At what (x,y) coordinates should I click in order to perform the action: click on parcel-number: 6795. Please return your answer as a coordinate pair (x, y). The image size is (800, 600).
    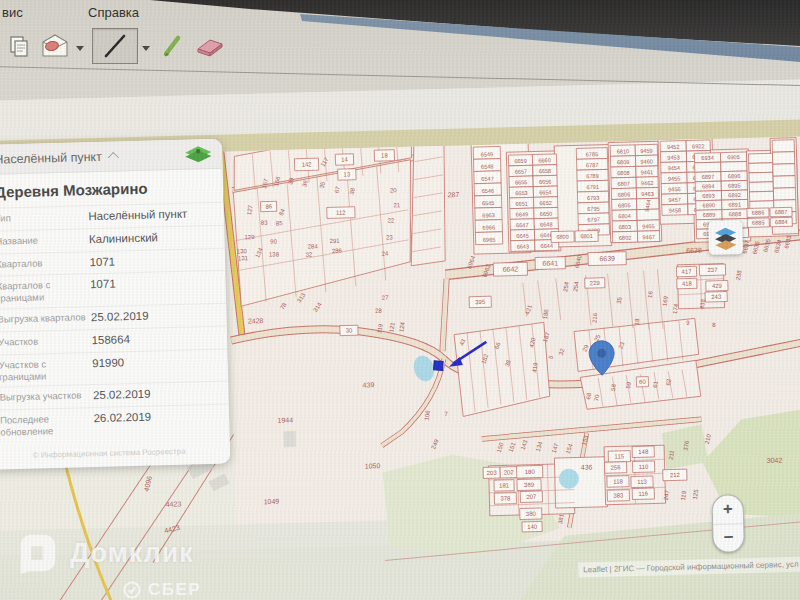
    Looking at the image, I should click on (594, 209).